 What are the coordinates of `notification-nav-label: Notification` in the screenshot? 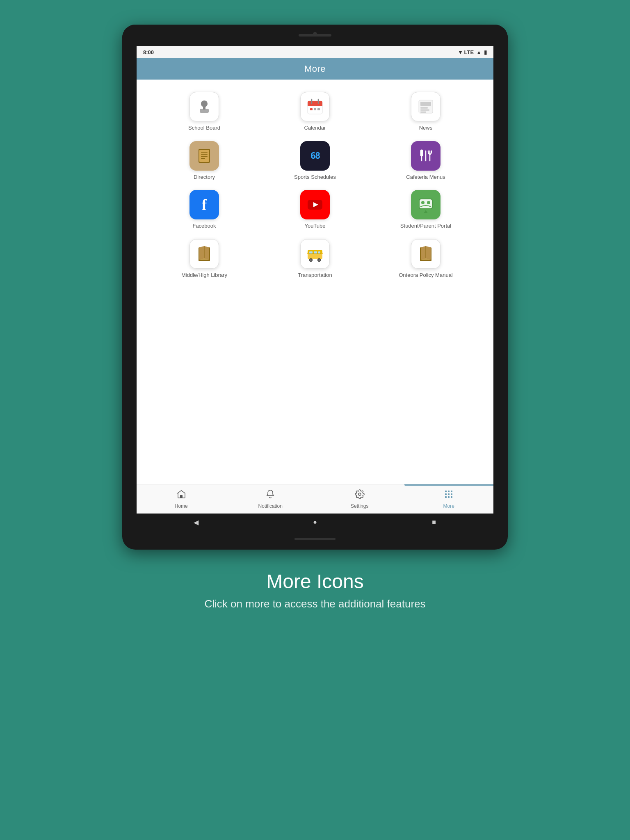 It's located at (271, 506).